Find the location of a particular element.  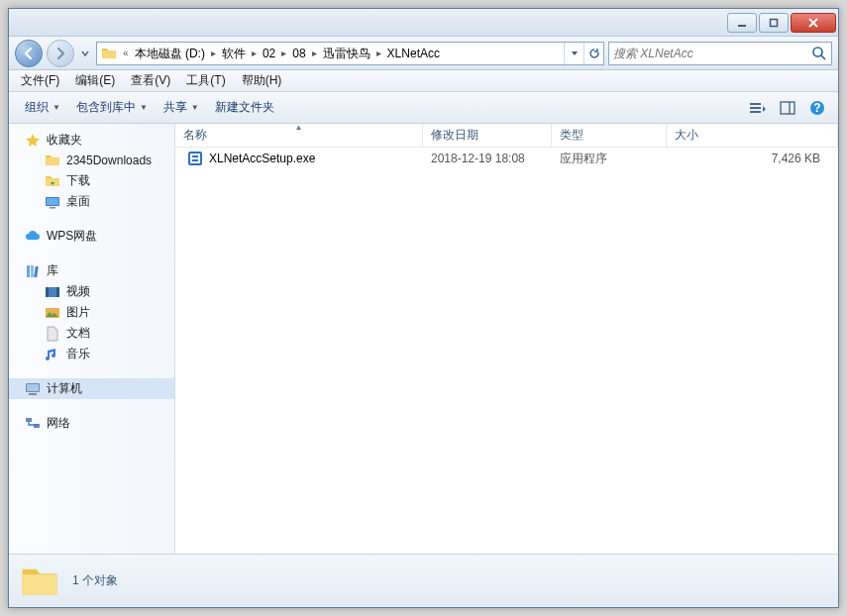

sidebar-item-2345downloads: 2345Downloads is located at coordinates (91, 160).